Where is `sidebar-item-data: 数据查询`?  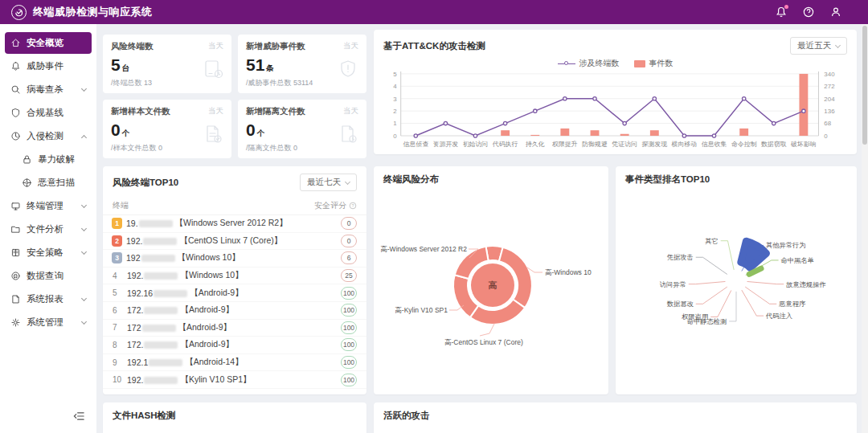 sidebar-item-data: 数据查询 is located at coordinates (48, 276).